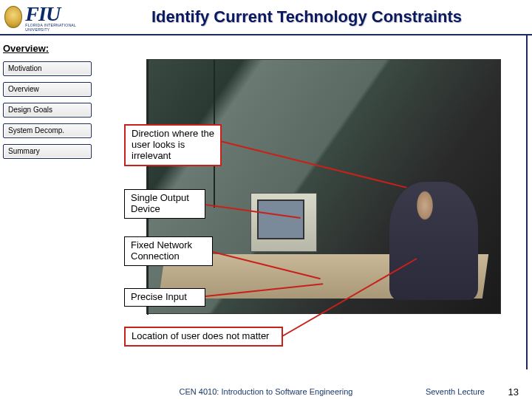 The height and width of the screenshot is (399, 532). What do you see at coordinates (266, 392) in the screenshot?
I see `slide-footer: CEN 4010: Introduction to Software Engin…` at bounding box center [266, 392].